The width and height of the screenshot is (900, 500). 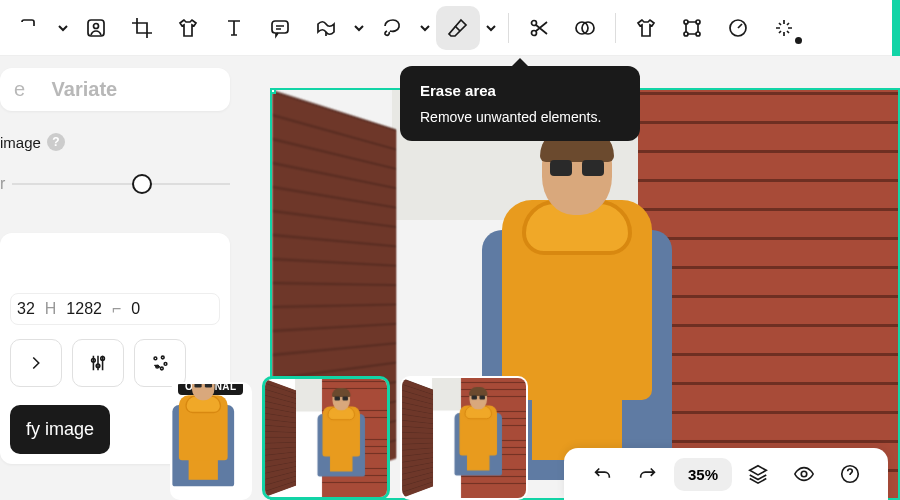 I want to click on width-value: 32, so click(x=26, y=309).